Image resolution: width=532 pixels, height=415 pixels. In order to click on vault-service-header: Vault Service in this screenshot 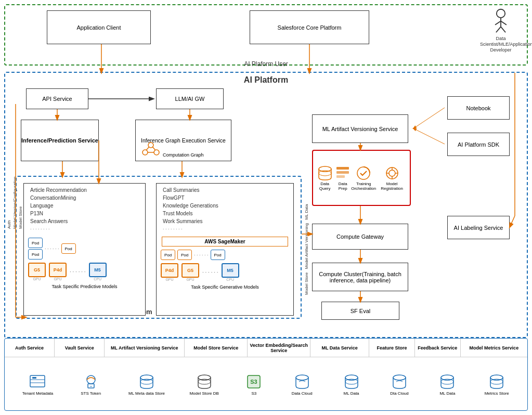, I will do `click(80, 347)`.